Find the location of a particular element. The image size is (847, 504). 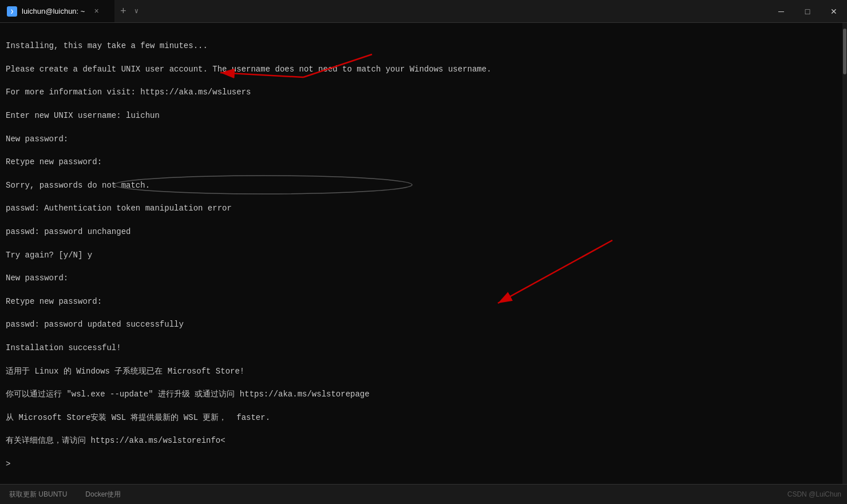

terminal-line-11: New password: is located at coordinates (424, 278).